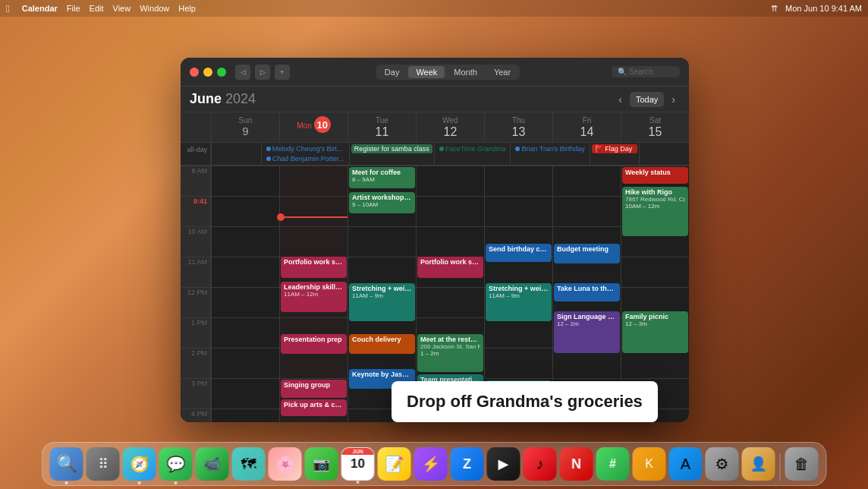  What do you see at coordinates (208, 72) in the screenshot?
I see `minimize-button` at bounding box center [208, 72].